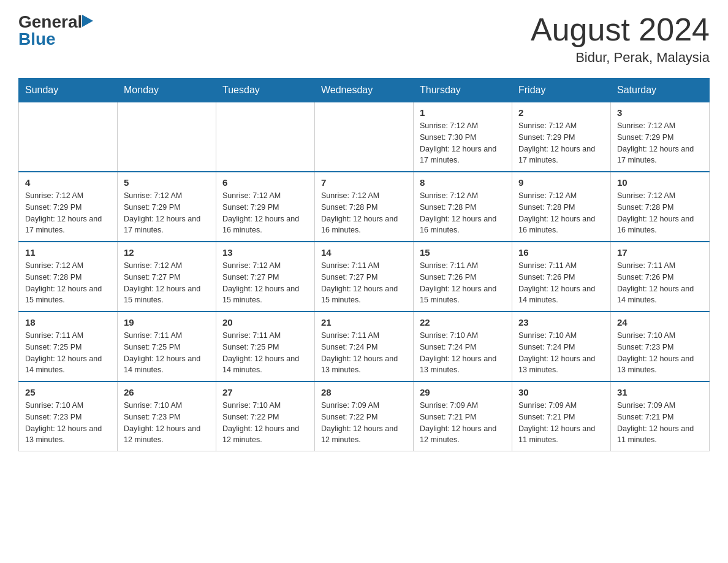 This screenshot has width=728, height=563. What do you see at coordinates (265, 323) in the screenshot?
I see `day-number: 20` at bounding box center [265, 323].